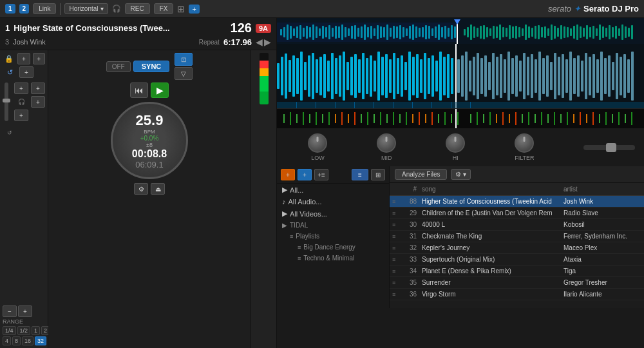  What do you see at coordinates (516, 271) in the screenshot?
I see `table-row: ≡ 34 Planet E (Dense & Pika Remix) Tiga …` at bounding box center [516, 271].